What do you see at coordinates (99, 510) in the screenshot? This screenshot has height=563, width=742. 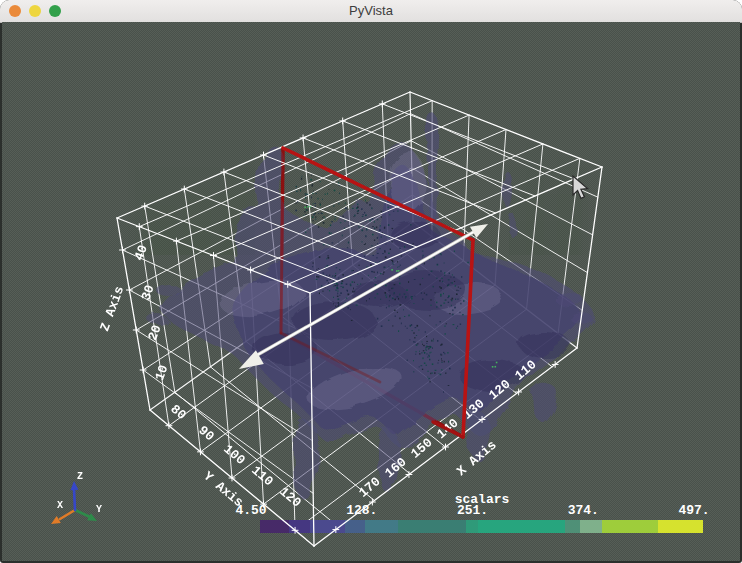 I see `svg-text: Y` at bounding box center [99, 510].